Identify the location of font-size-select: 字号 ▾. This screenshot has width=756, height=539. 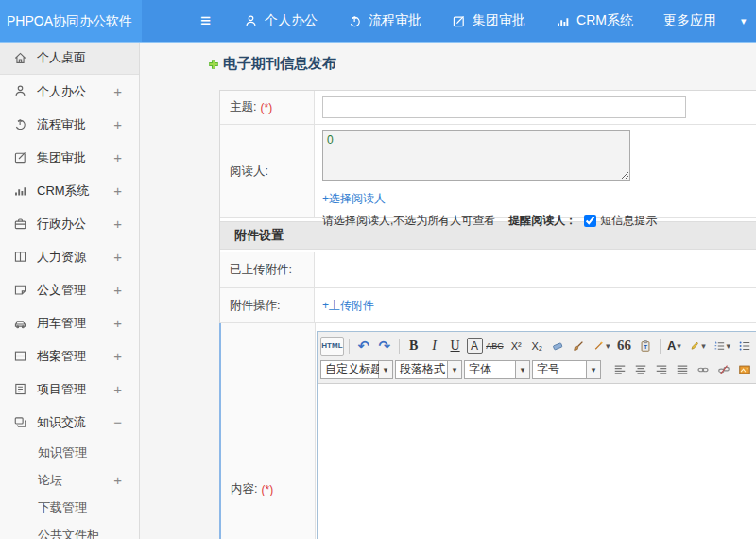
(567, 370).